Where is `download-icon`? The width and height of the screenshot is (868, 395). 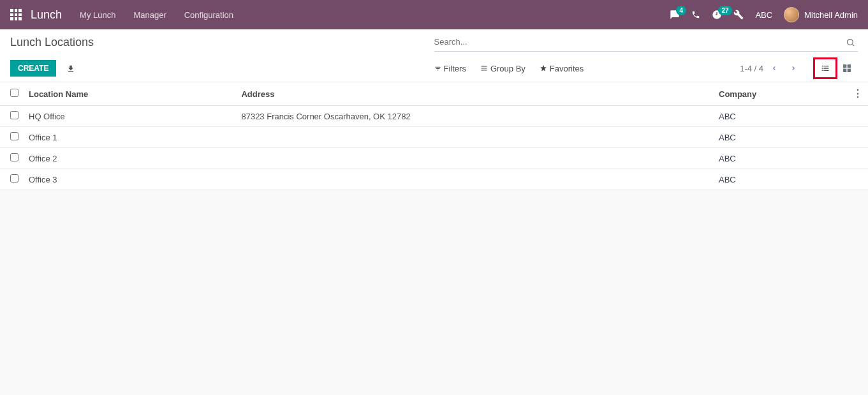 download-icon is located at coordinates (71, 69).